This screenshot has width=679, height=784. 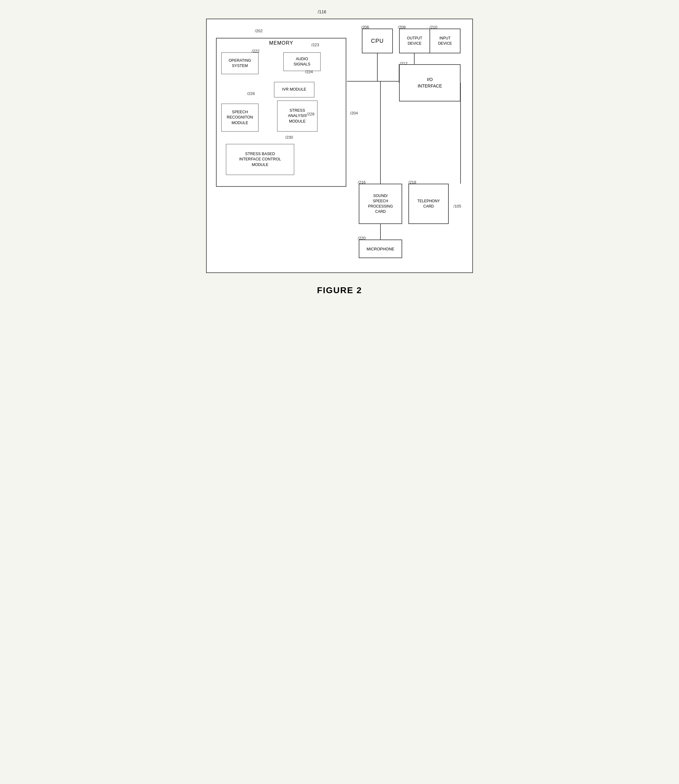 What do you see at coordinates (430, 83) in the screenshot?
I see `io-label: I/O INTERFACE` at bounding box center [430, 83].